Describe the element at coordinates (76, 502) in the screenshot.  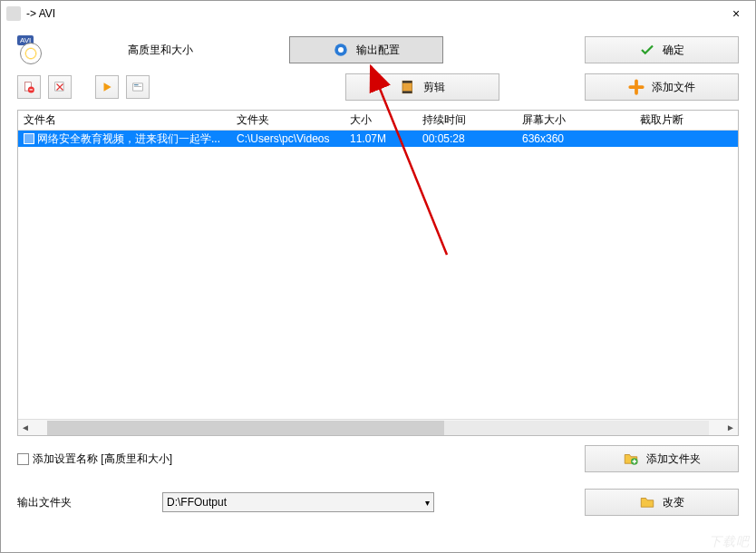
I see `output-folder-label: 输出文件夹` at that location.